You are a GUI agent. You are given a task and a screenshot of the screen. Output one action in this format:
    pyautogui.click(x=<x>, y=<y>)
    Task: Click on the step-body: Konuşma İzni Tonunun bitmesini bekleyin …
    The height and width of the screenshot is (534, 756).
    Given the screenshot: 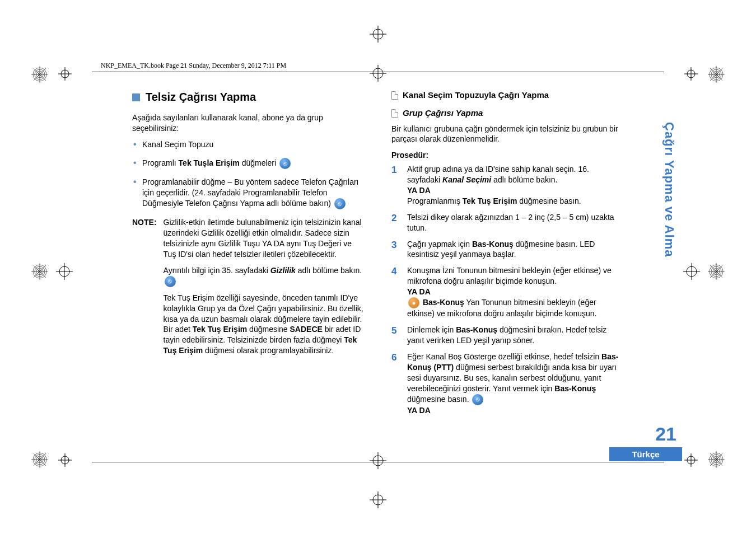 What is the action you would take?
    pyautogui.click(x=515, y=292)
    